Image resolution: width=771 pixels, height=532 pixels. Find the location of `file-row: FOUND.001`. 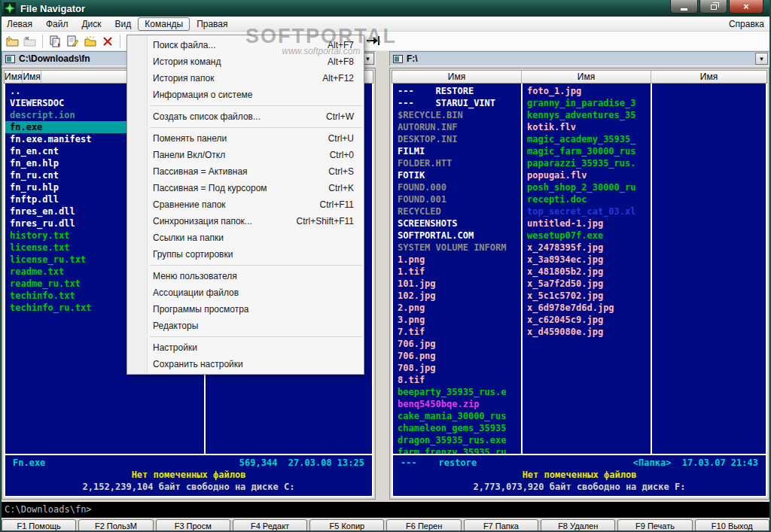

file-row: FOUND.001 is located at coordinates (457, 199).